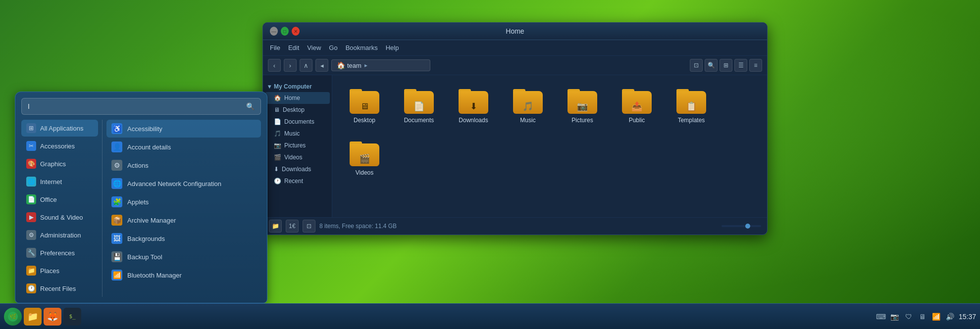 The image size is (980, 329). Describe the element at coordinates (184, 204) in the screenshot. I see `menu-apps-list: ♿ Accessibility 👤 Account details ⚙ Acti…` at that location.